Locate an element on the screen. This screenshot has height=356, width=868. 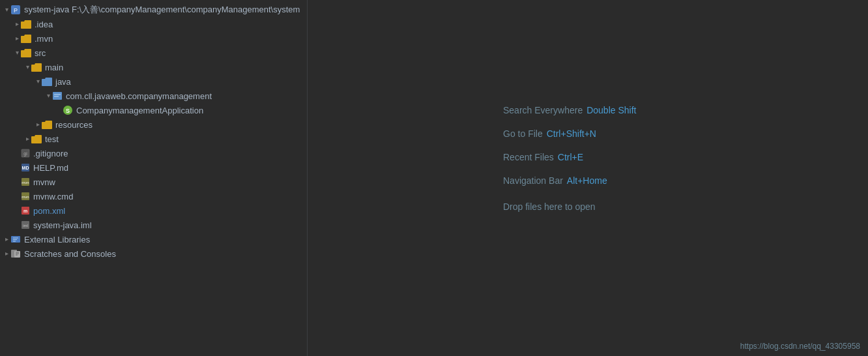
tree-item-mvnwcmd: mvn mvnw.cmd is located at coordinates (154, 196).